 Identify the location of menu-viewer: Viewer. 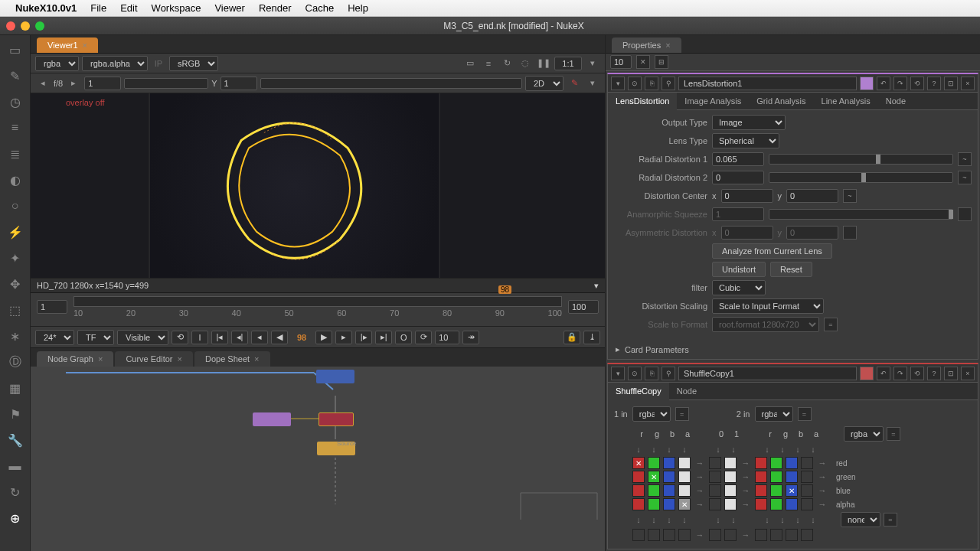
(230, 8).